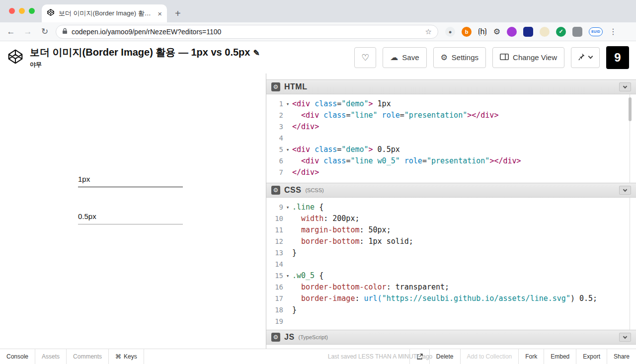 The image size is (636, 364). I want to click on code-line: 1▾<div class="demo"> 1px, so click(451, 104).